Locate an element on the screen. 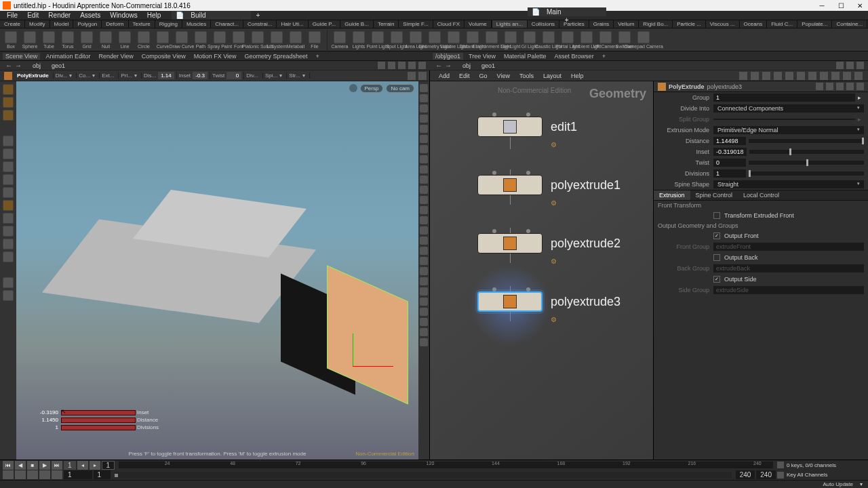  shelf-tab: Modify is located at coordinates (38, 24).